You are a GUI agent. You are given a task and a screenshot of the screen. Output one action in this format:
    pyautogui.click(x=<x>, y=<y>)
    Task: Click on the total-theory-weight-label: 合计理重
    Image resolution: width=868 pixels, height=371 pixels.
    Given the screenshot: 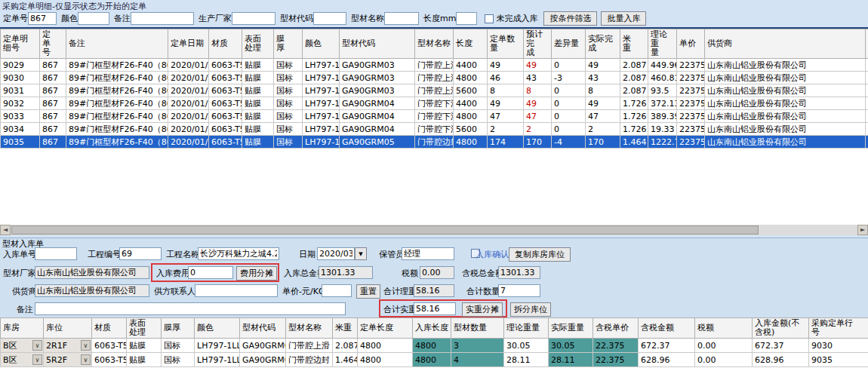 What is the action you would take?
    pyautogui.click(x=400, y=291)
    